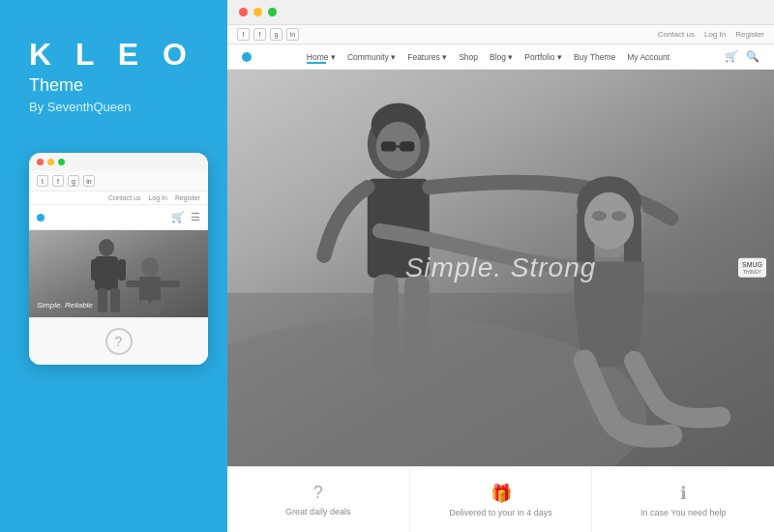 The width and height of the screenshot is (774, 532). What do you see at coordinates (594, 57) in the screenshot?
I see `nav-buytheme-label: Buy Theme` at bounding box center [594, 57].